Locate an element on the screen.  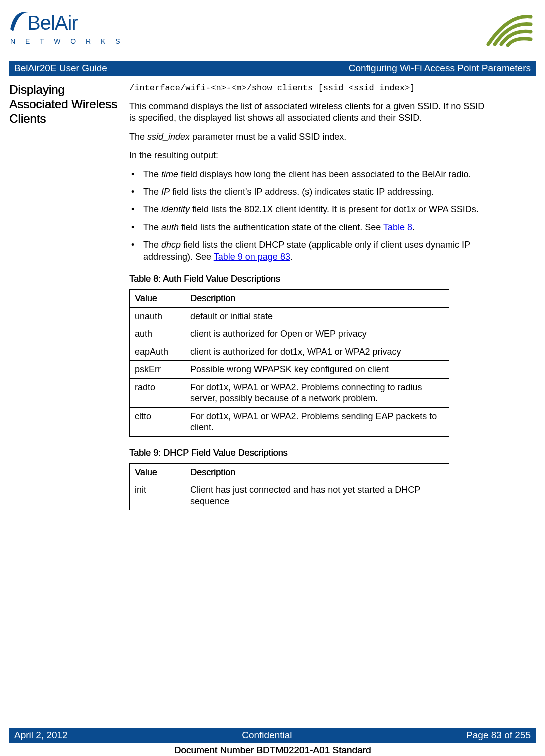
title-bar-right: Configuring Wi-Fi Access Point Parameter… is located at coordinates (440, 68).